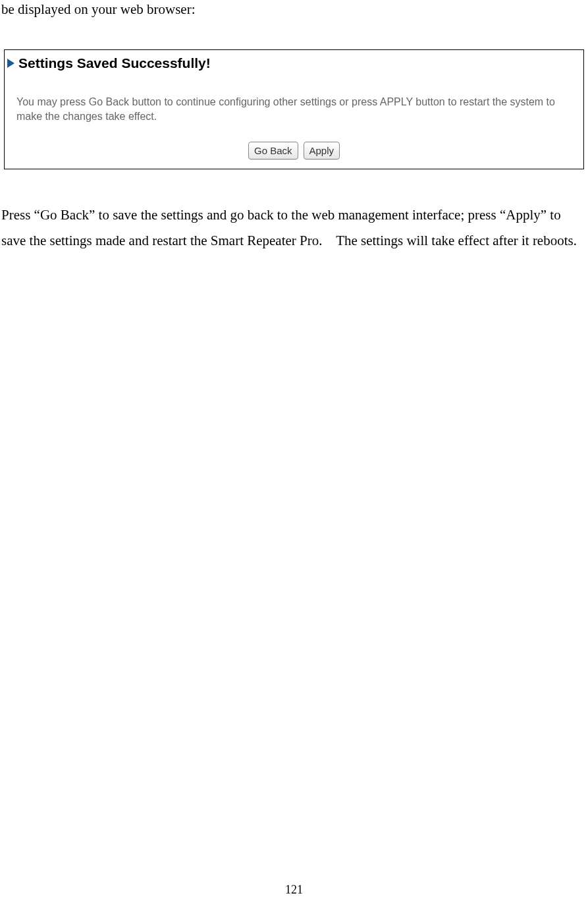  I want to click on go-back-button: Go Back, so click(273, 150).